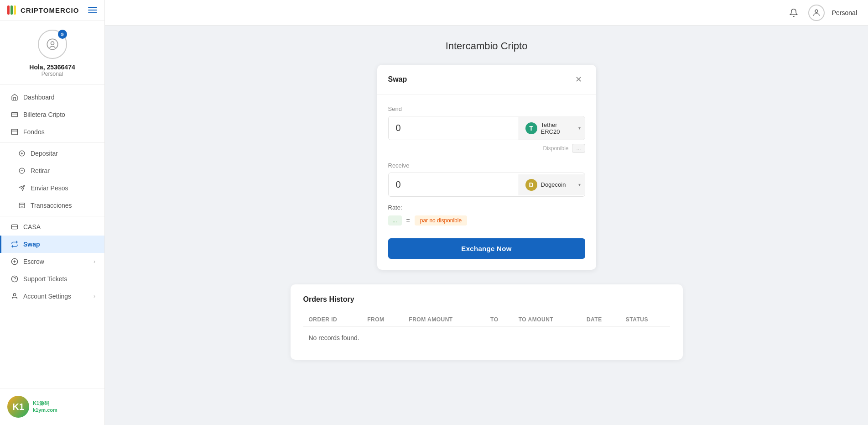  What do you see at coordinates (59, 279) in the screenshot?
I see `sidebar-item-label: Support Tickets` at bounding box center [59, 279].